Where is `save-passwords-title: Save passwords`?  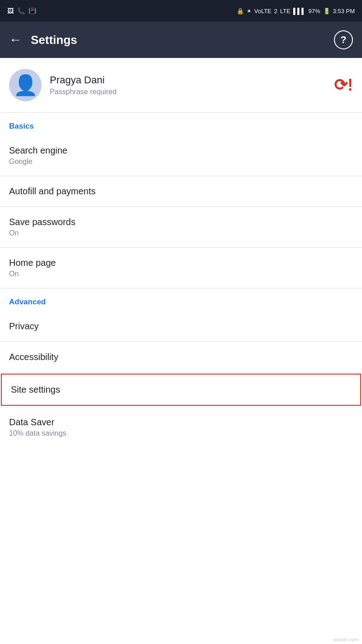 save-passwords-title: Save passwords is located at coordinates (181, 222).